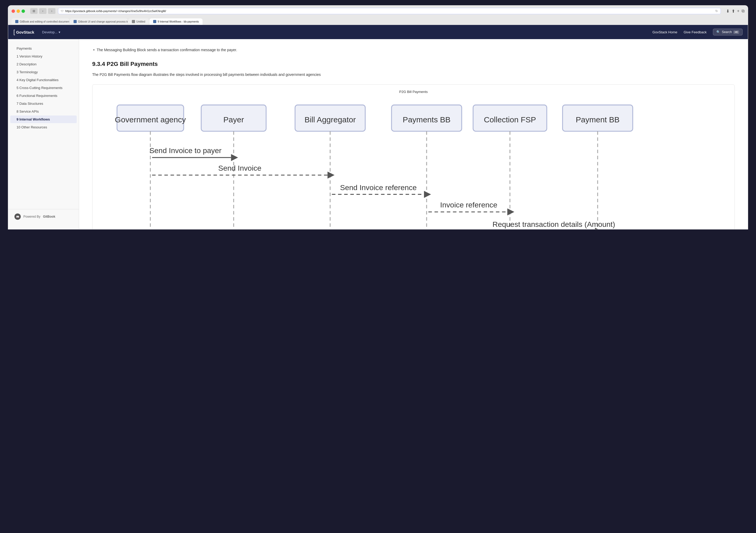 The width and height of the screenshot is (756, 533). I want to click on tab-internal-workflows: 9 Internal Workflows - bb-payments, so click(176, 22).